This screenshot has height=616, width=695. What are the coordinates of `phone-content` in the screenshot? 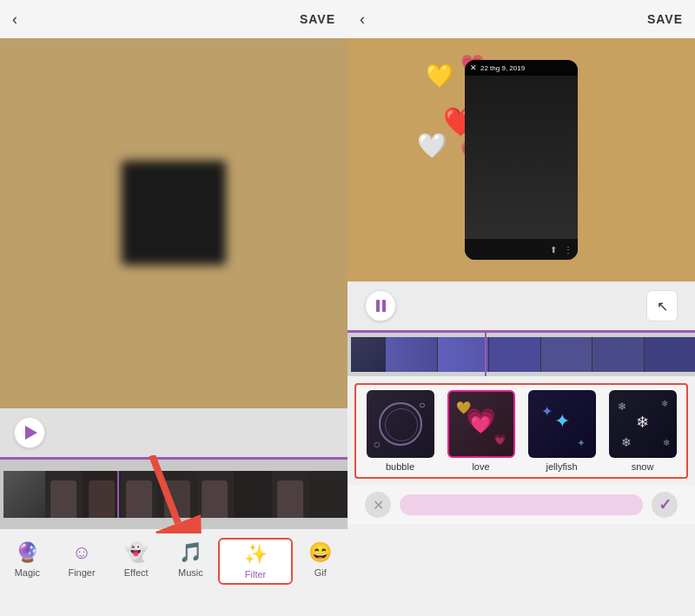 It's located at (521, 157).